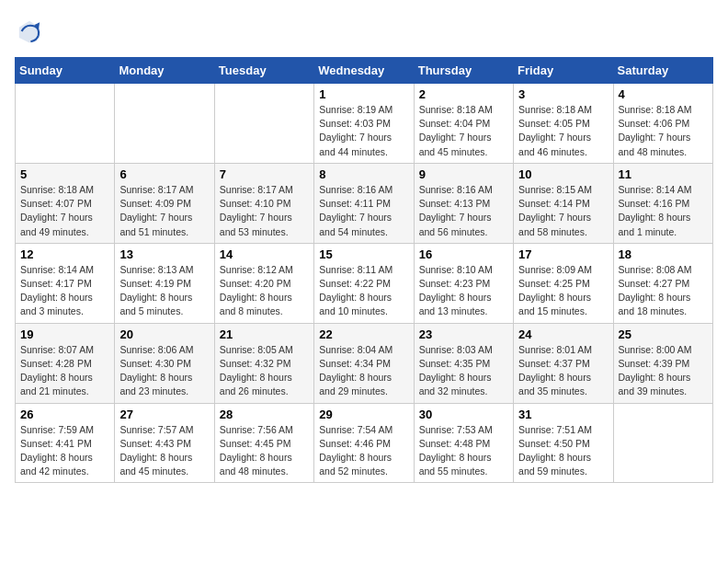 The image size is (728, 563). Describe the element at coordinates (364, 31) in the screenshot. I see `page-header` at that location.